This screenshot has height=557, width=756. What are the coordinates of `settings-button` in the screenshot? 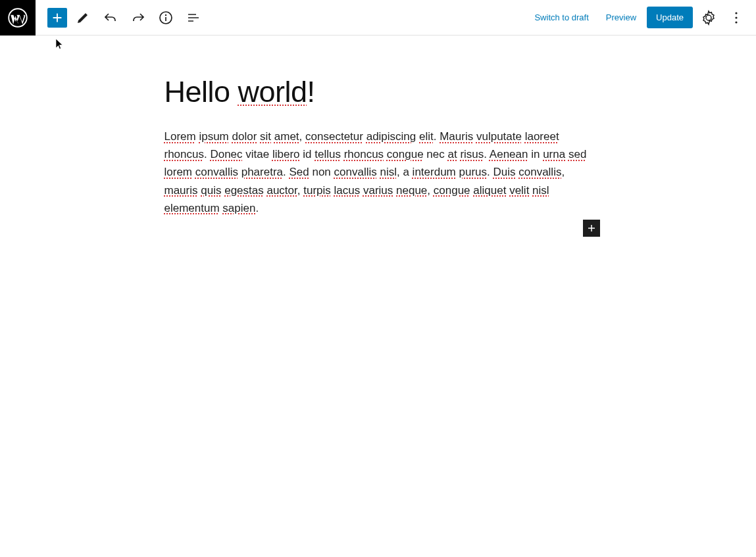 It's located at (709, 18).